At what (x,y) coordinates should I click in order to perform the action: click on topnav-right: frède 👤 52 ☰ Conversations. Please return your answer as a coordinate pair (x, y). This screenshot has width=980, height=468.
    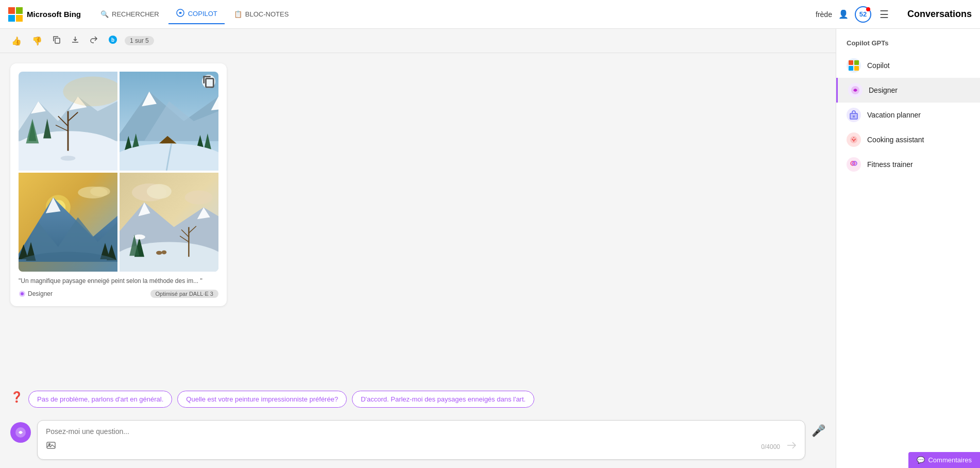
    Looking at the image, I should click on (893, 14).